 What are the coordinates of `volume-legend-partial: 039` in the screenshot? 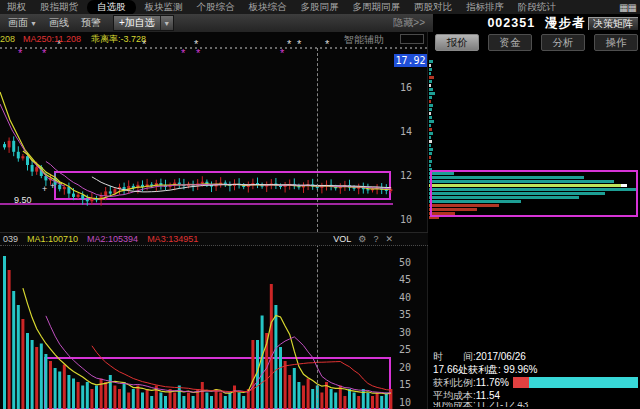 It's located at (10, 239).